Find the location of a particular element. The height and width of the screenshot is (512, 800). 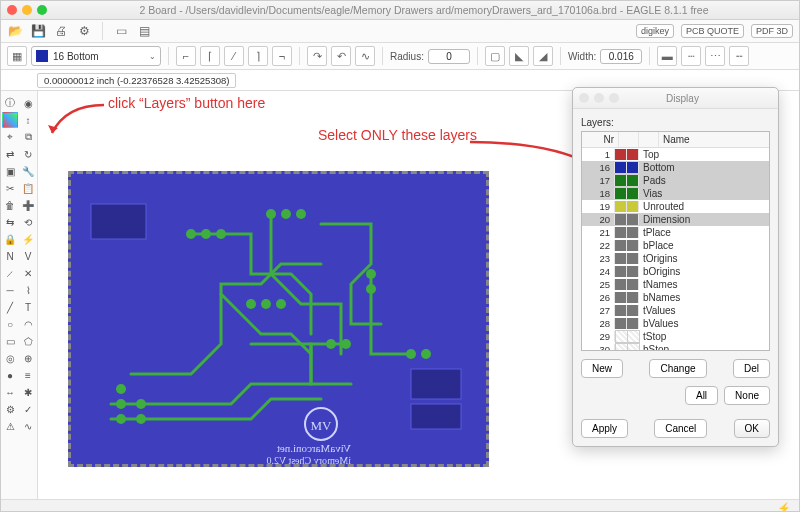

layer-row: 19Unrouted is located at coordinates (676, 206).